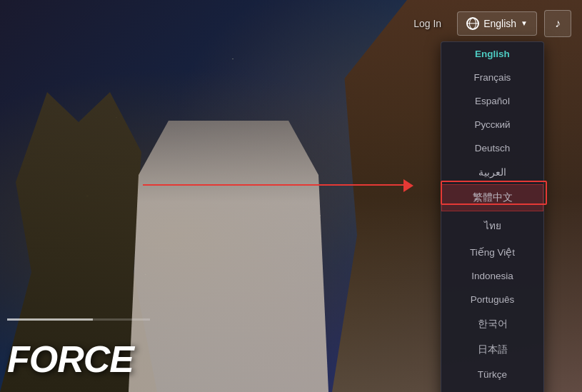 This screenshot has height=392, width=582. I want to click on chevron-down-icon: ▼, so click(524, 23).